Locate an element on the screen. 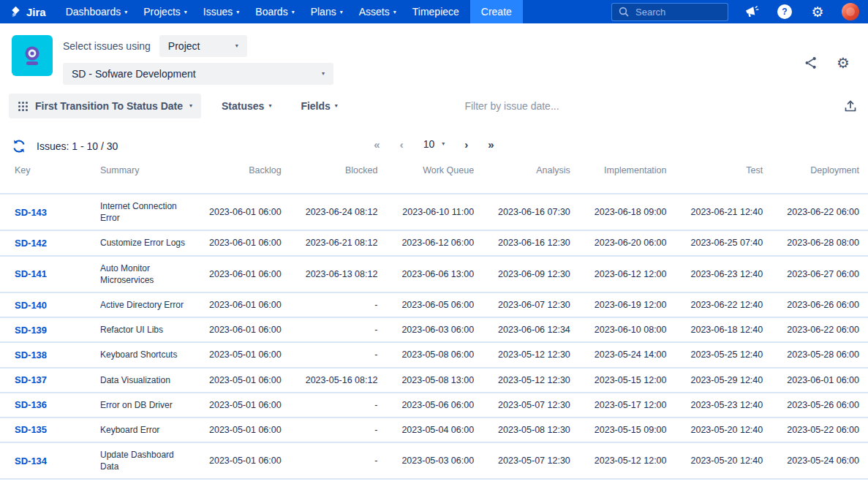  date-cell: 2023-06-23 12:40 is located at coordinates (724, 274).